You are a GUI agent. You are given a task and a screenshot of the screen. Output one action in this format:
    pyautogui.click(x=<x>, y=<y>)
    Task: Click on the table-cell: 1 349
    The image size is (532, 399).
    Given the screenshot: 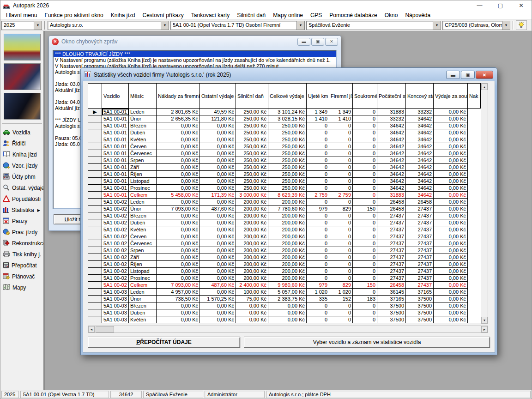 What is the action you would take?
    pyautogui.click(x=341, y=112)
    